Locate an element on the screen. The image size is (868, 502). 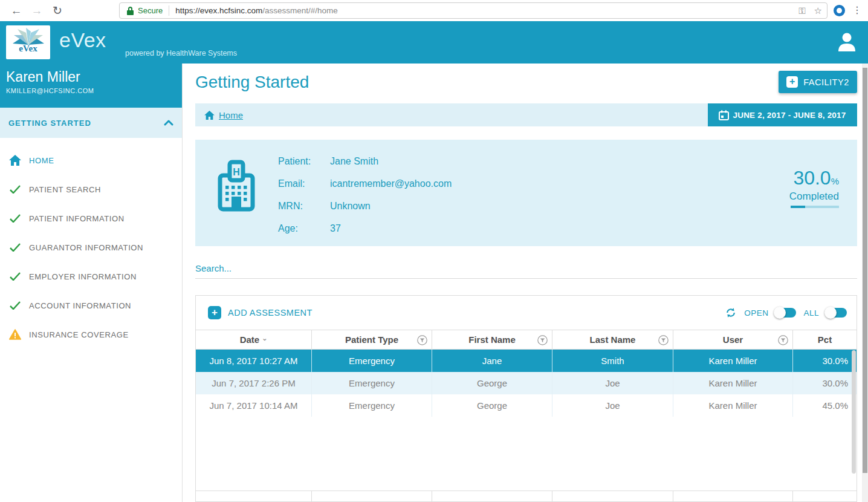
add-assessment-button: + ADD ASSESSMENT is located at coordinates (260, 313).